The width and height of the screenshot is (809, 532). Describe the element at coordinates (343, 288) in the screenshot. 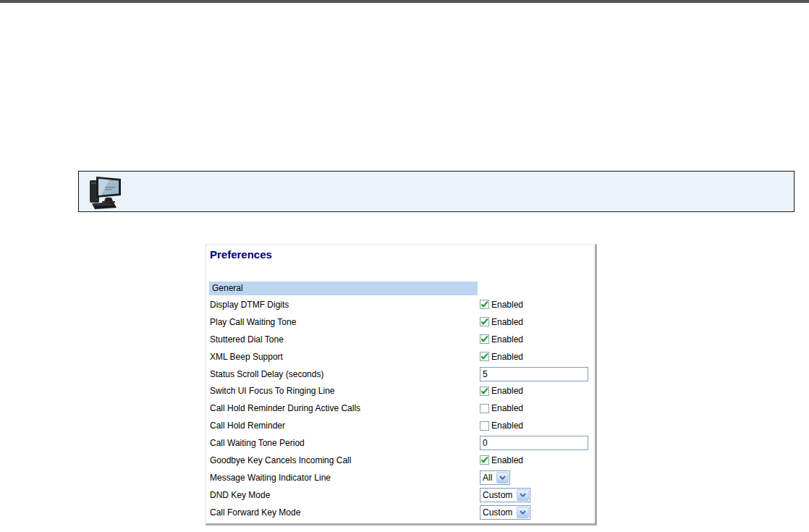

I see `section-header-general: General` at that location.